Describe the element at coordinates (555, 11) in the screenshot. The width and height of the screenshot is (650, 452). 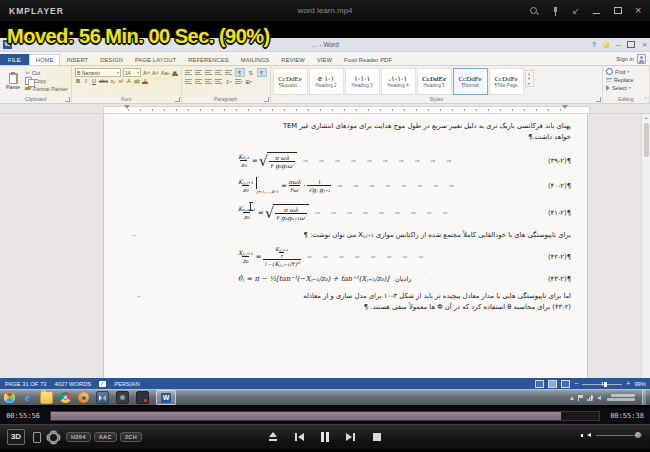
I see `pin-icon` at that location.